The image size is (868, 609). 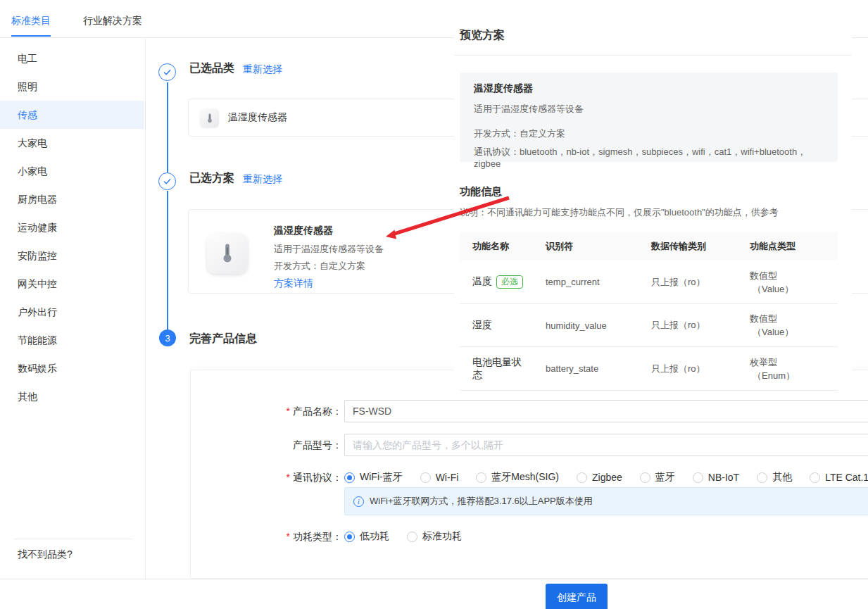 I want to click on step3-title: 完善产品信息, so click(x=223, y=339).